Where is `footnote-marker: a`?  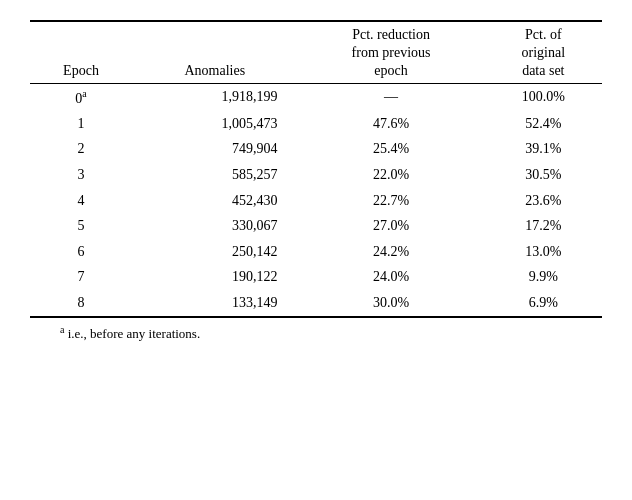
footnote-marker: a is located at coordinates (62, 330).